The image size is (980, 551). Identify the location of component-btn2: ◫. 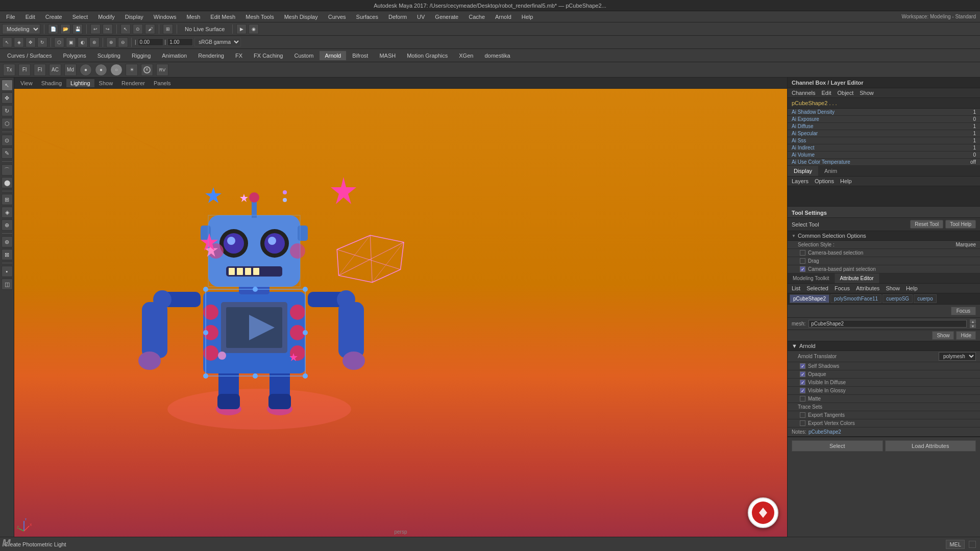
(7, 284).